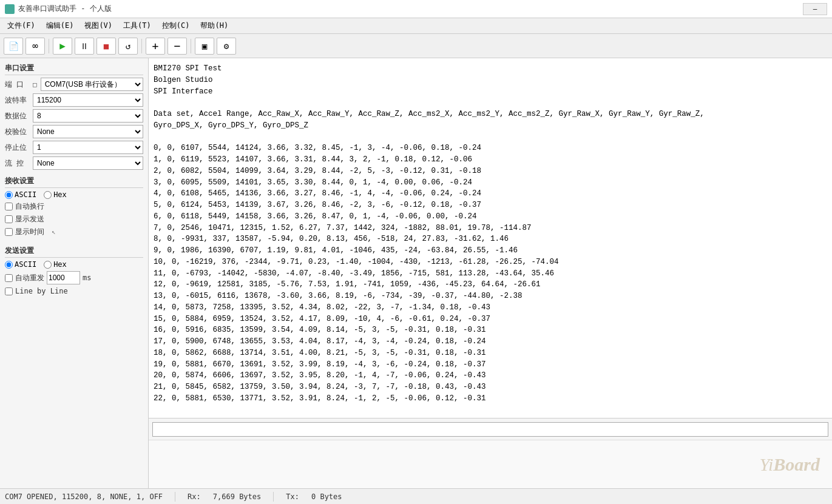 Image resolution: width=832 pixels, height=504 pixels. What do you see at coordinates (416, 9) in the screenshot?
I see `titlebar: 友善串口调试助手 - 个人版 —` at bounding box center [416, 9].